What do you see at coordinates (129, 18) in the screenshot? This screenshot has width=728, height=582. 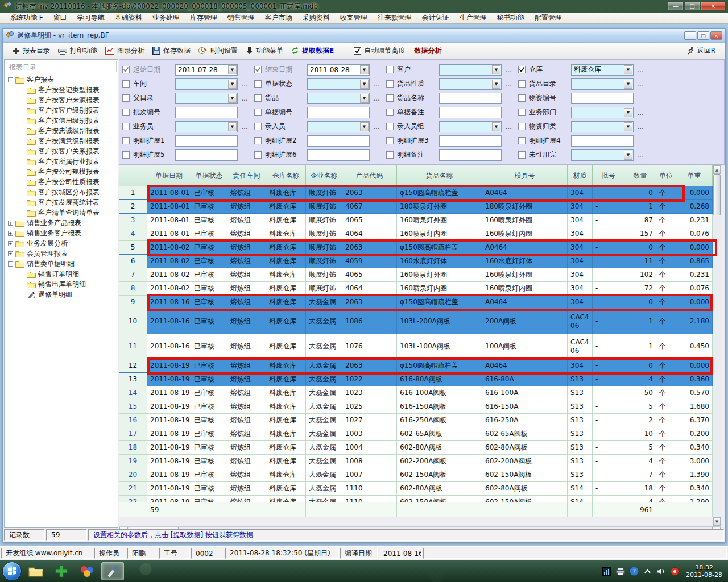 I see `menu-item: 基础资料` at bounding box center [129, 18].